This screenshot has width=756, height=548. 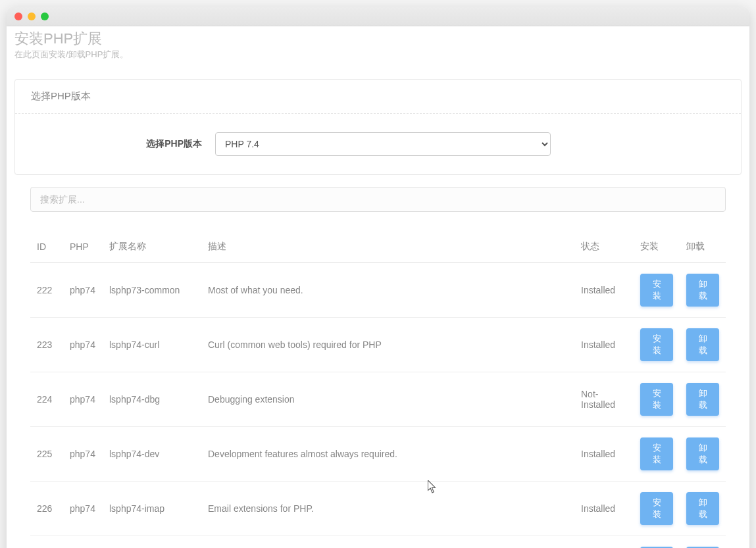 What do you see at coordinates (18, 16) in the screenshot?
I see `window-close-button` at bounding box center [18, 16].